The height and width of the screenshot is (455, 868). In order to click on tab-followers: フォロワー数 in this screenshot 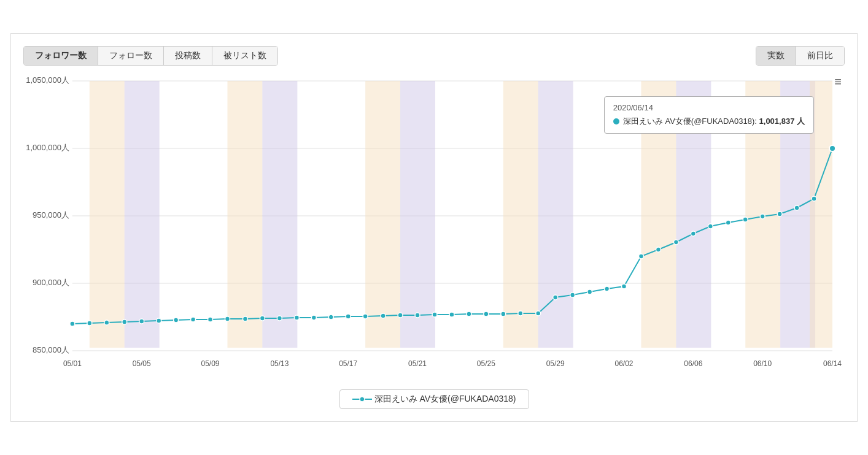, I will do `click(61, 56)`.